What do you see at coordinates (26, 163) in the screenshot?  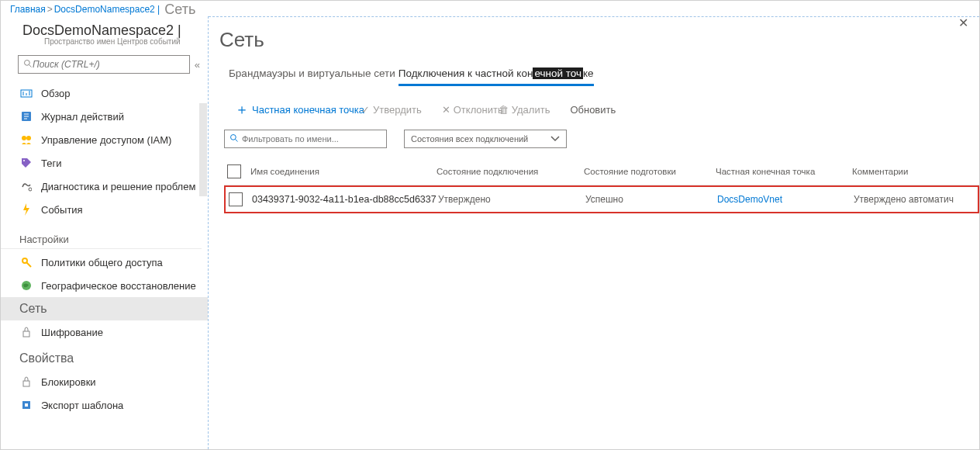 I see `tags-icon` at bounding box center [26, 163].